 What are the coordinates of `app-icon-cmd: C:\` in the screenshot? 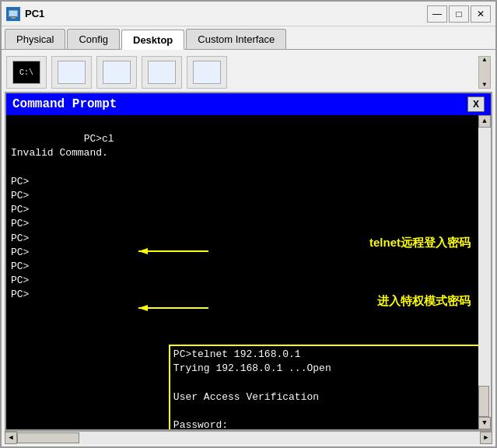 It's located at (26, 72).